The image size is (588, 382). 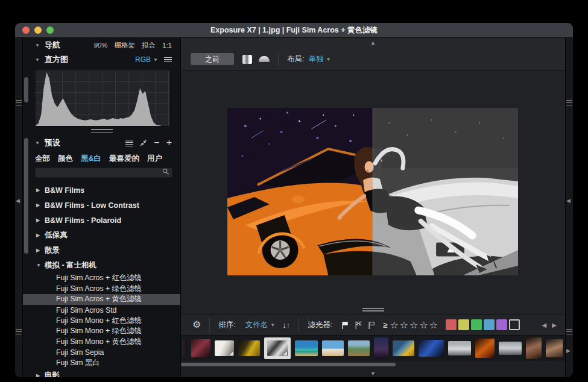 What do you see at coordinates (514, 325) in the screenshot?
I see `no-color-label-swatch` at bounding box center [514, 325].